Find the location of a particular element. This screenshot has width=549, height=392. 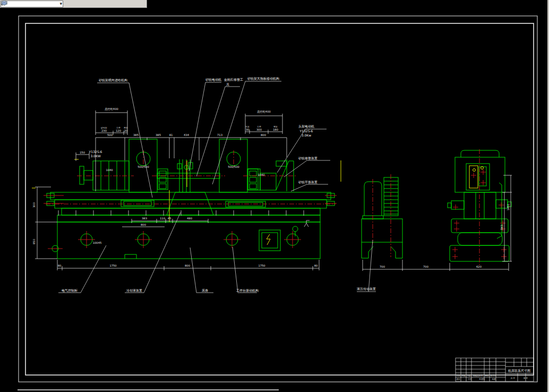

dim: 713 is located at coordinates (220, 135).